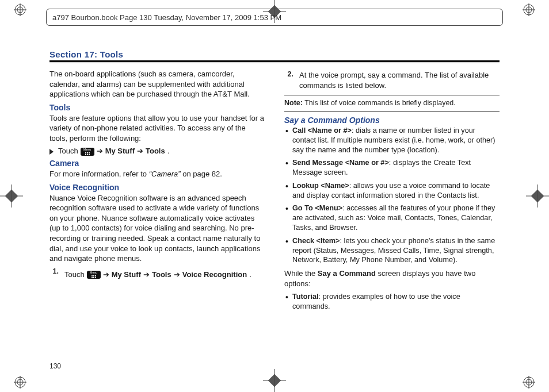 This screenshot has width=549, height=392. Describe the element at coordinates (306, 297) in the screenshot. I see `cmd-name: Tutorial` at that location.